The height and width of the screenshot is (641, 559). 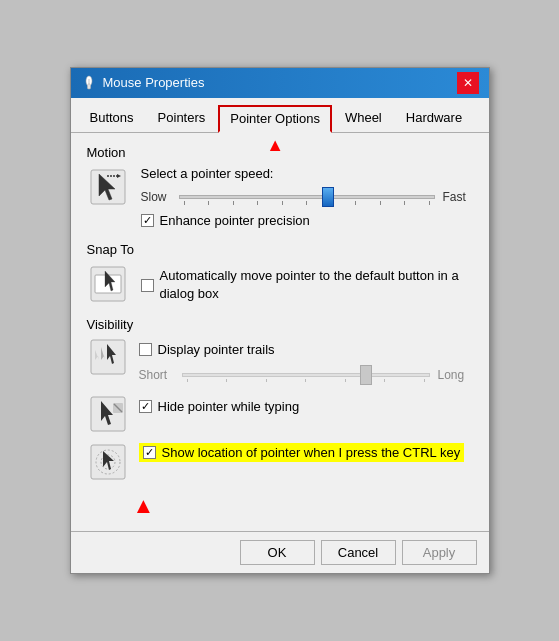 I want to click on slow-label: Slow, so click(x=156, y=197).